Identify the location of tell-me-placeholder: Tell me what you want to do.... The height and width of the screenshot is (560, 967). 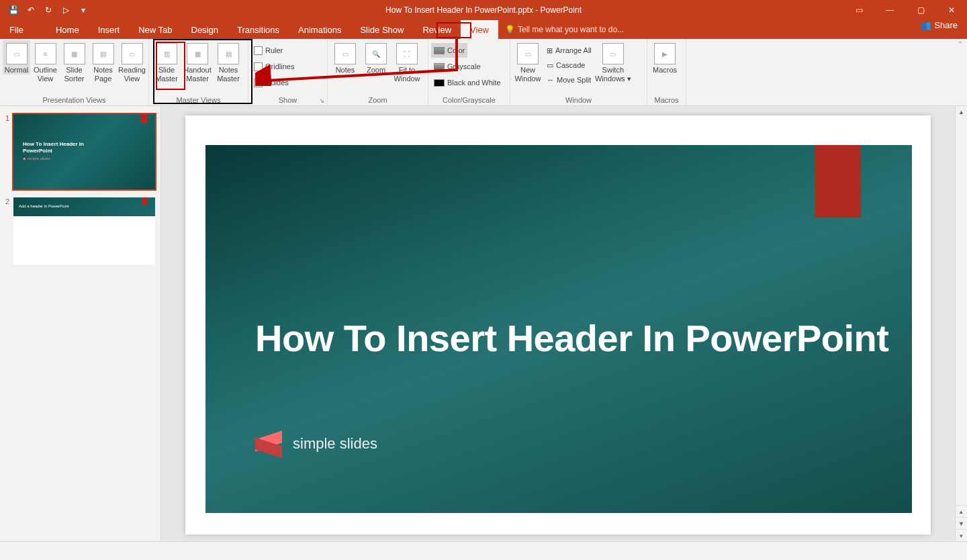
(571, 30).